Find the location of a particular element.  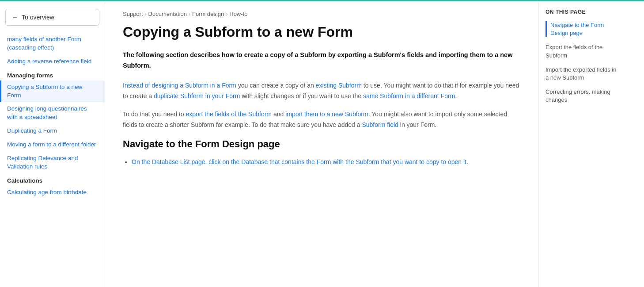

page-title: Copying a Subform to a new Form is located at coordinates (322, 32).